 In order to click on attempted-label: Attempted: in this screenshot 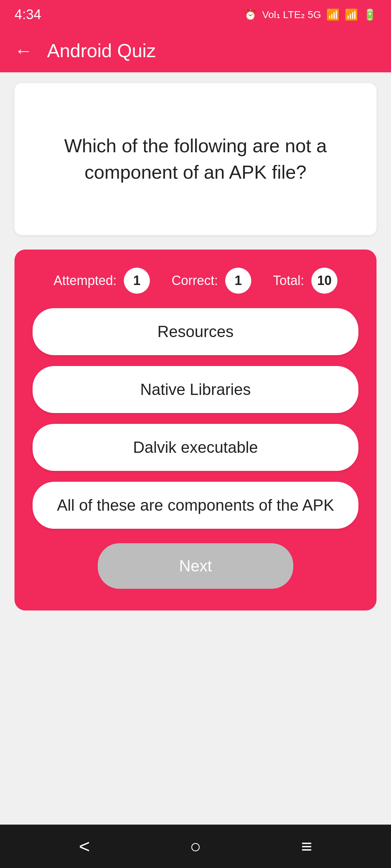, I will do `click(85, 281)`.